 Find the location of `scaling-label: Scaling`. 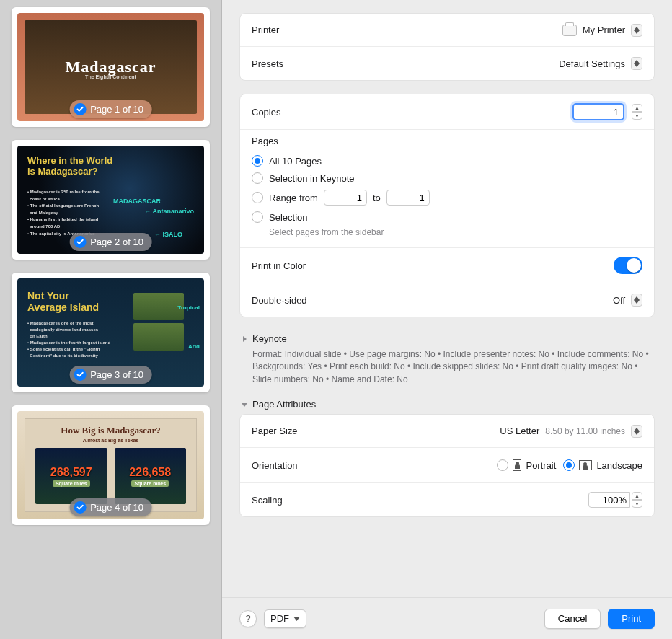

scaling-label: Scaling is located at coordinates (267, 501).